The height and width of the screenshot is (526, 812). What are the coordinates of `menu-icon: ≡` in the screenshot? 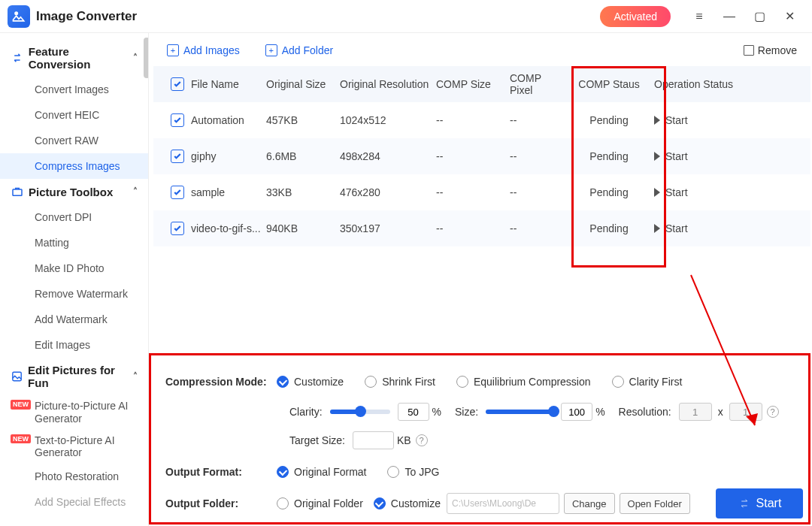 It's located at (699, 17).